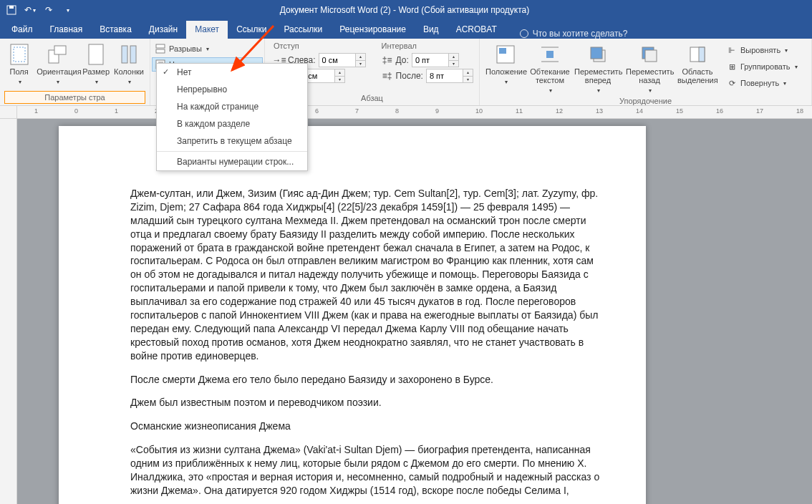  Describe the element at coordinates (762, 67) in the screenshot. I see `group-button: ⊞Группировать▾` at that location.